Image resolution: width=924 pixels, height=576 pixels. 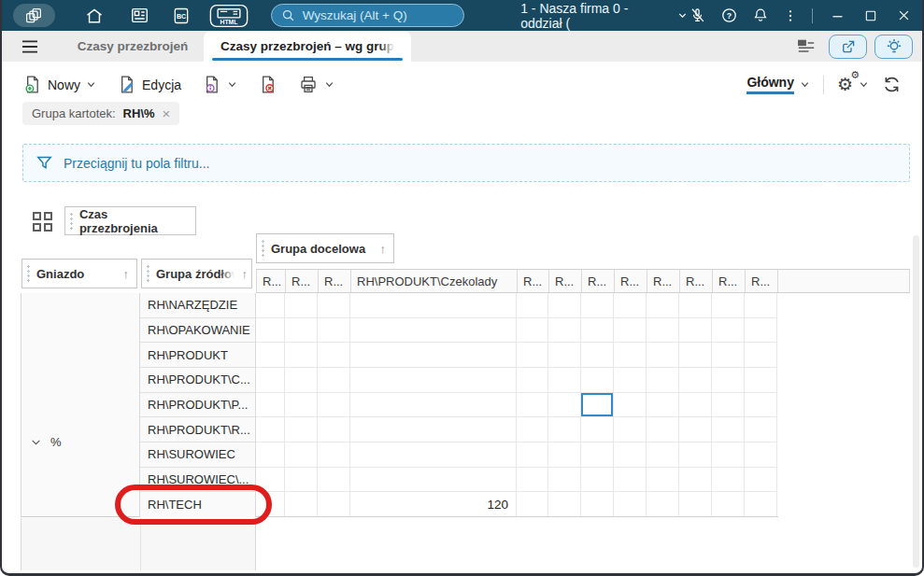 I want to click on filter-chip: Grupa kartotek: RH\% ×, so click(x=101, y=114).